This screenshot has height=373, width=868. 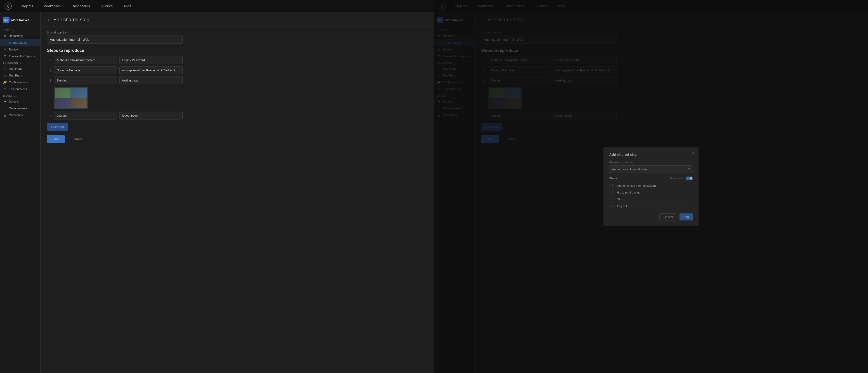 I want to click on step-number: 4, so click(x=49, y=116).